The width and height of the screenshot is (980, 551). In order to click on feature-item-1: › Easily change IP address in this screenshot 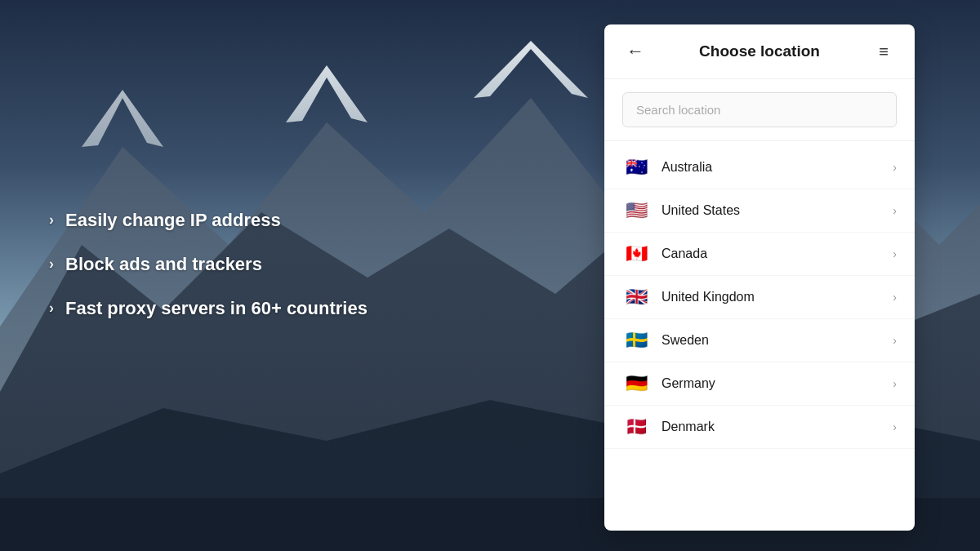, I will do `click(208, 220)`.